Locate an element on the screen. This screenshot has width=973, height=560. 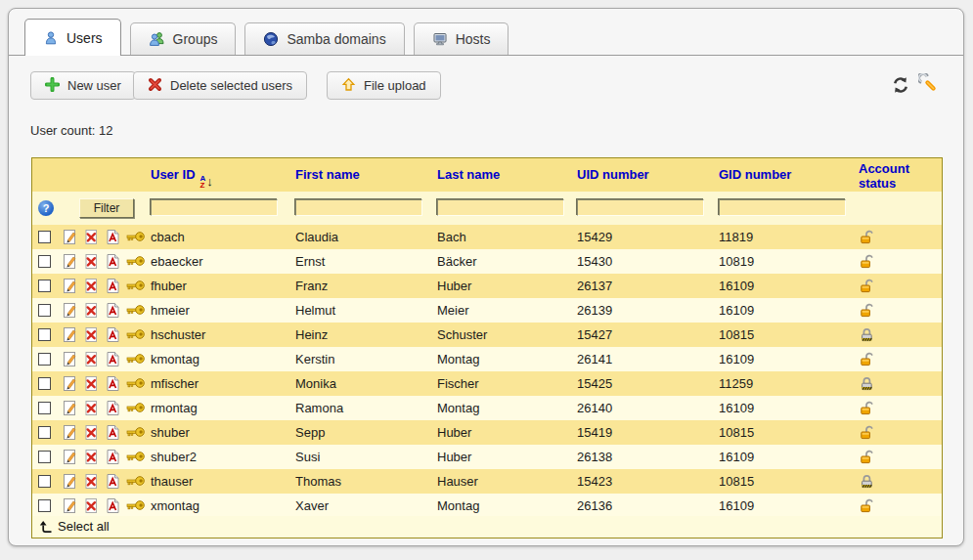
column-header-last-name: Last name is located at coordinates (468, 175).